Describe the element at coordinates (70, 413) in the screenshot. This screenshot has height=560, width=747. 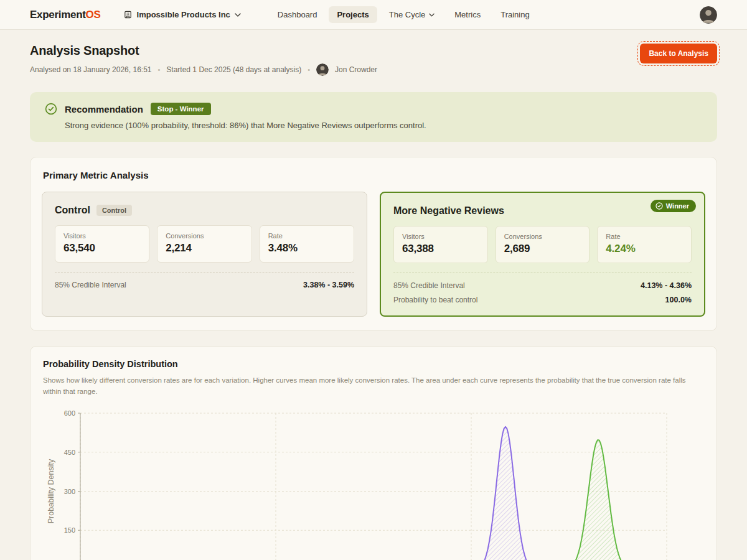
I see `svg-text: 600` at that location.